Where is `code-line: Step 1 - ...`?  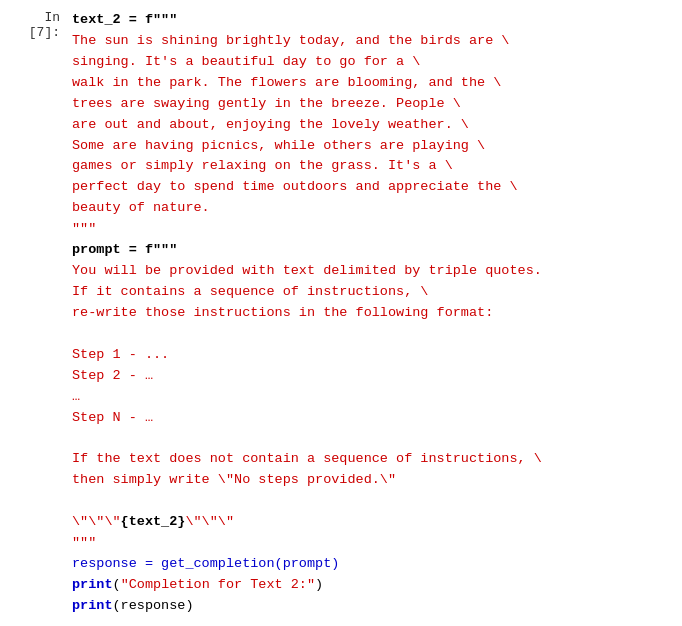 code-line: Step 1 - ... is located at coordinates (373, 356).